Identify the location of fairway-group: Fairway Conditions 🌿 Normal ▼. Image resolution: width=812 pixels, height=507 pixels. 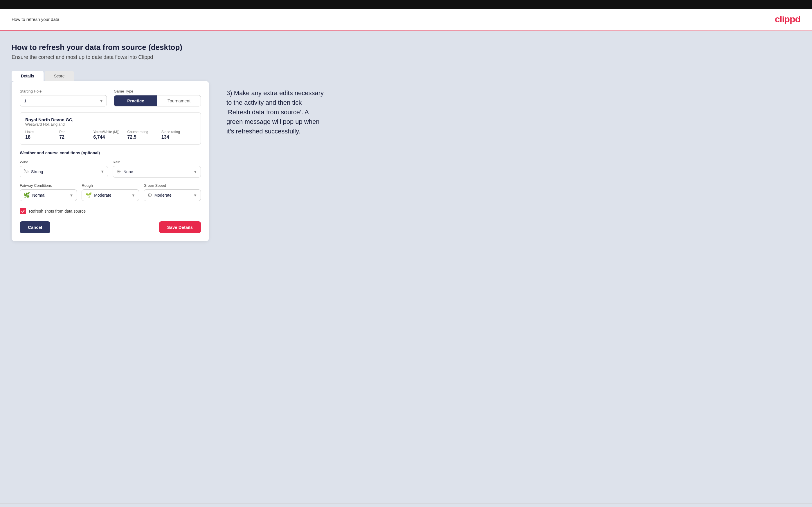
(48, 192).